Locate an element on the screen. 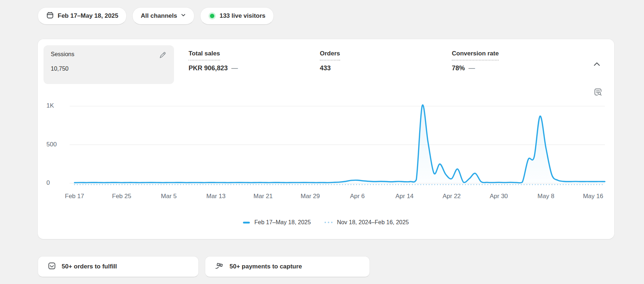  date-range-label: Feb 17–May 18, 2025 is located at coordinates (88, 16).